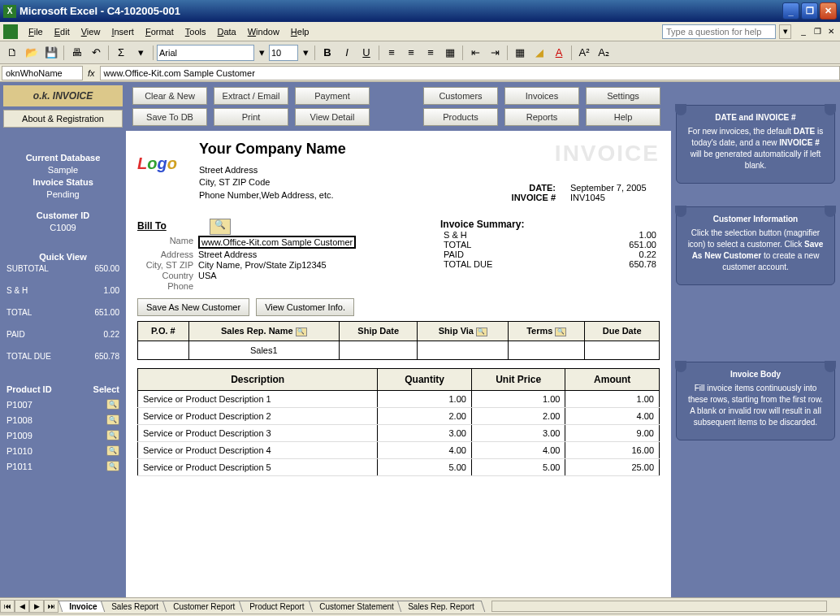 Image resolution: width=840 pixels, height=616 pixels. What do you see at coordinates (660, 606) in the screenshot?
I see `horizontal-scrollbar` at bounding box center [660, 606].